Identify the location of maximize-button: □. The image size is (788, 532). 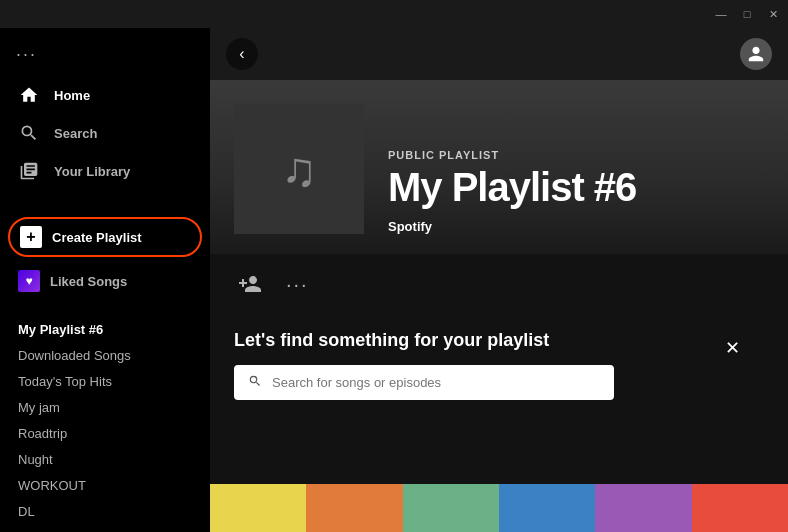
(747, 14).